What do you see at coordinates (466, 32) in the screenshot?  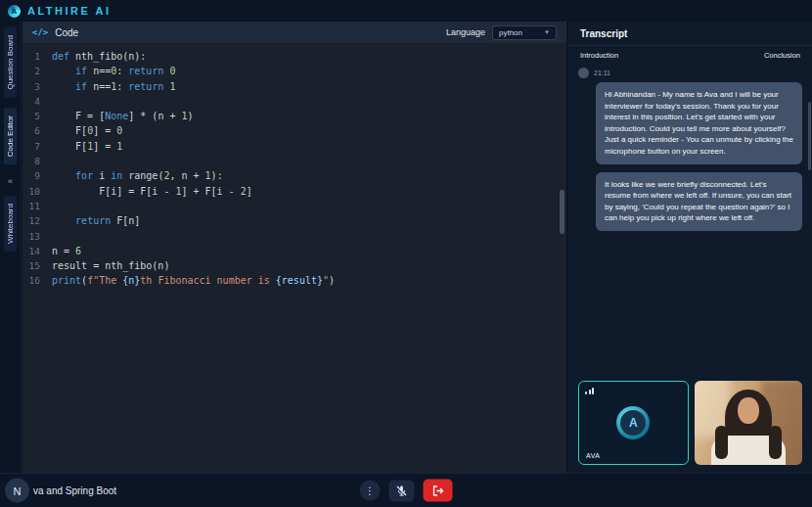 I see `language-label: Language` at bounding box center [466, 32].